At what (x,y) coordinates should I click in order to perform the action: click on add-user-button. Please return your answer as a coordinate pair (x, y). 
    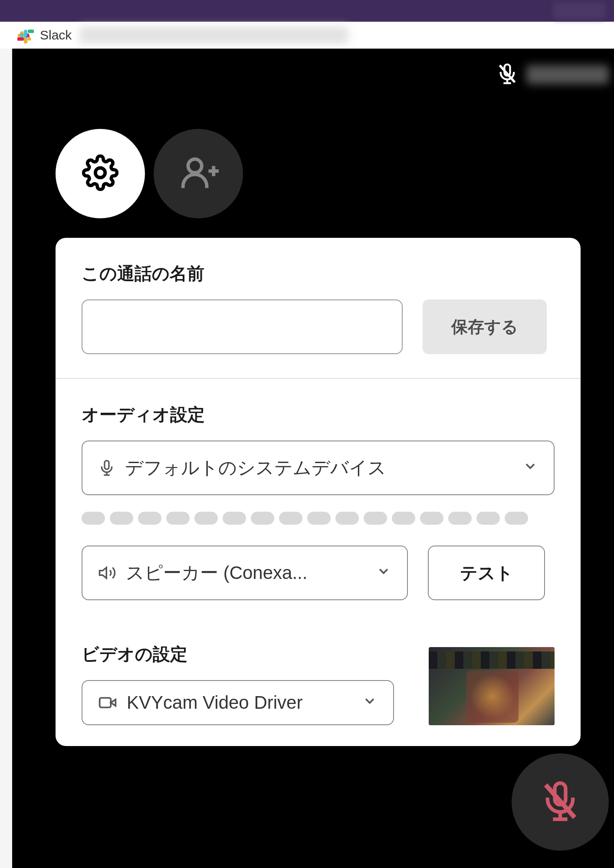
    Looking at the image, I should click on (198, 174).